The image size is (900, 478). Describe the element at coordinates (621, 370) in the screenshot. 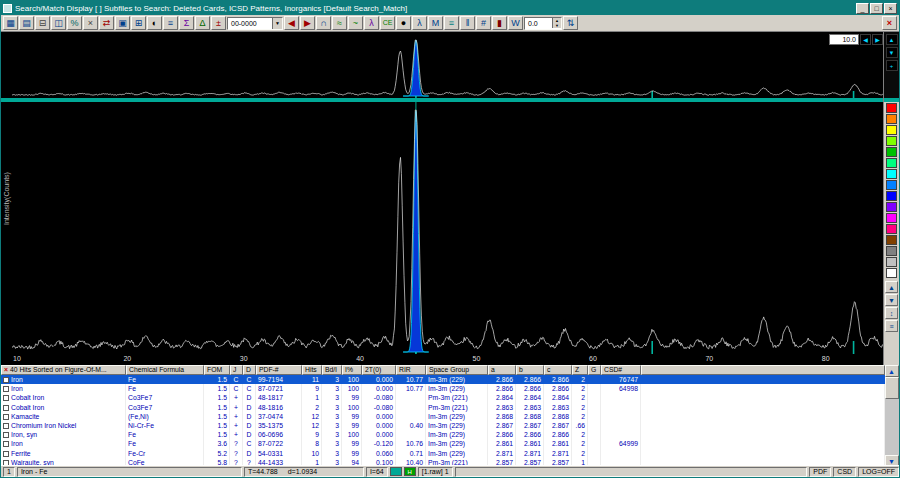

I see `column-header-CSD#: CSD#` at that location.